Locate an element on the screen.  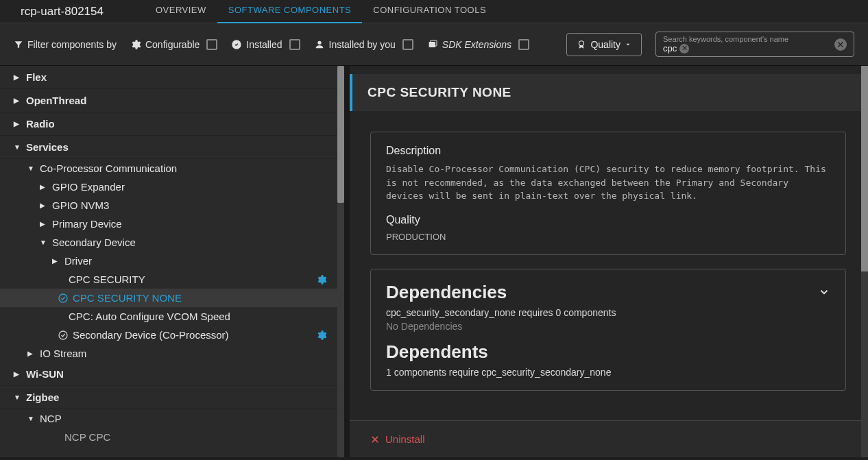
tree-driver: ▶Driver is located at coordinates (172, 261).